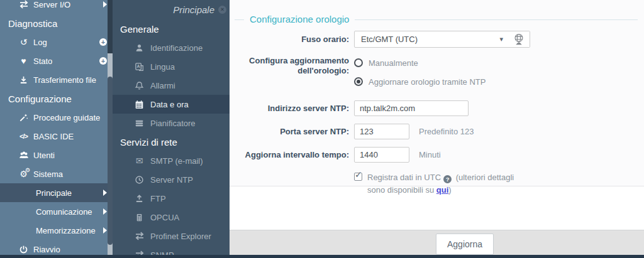 The image size is (644, 258). Describe the element at coordinates (40, 99) in the screenshot. I see `section-label: Configurazione` at that location.